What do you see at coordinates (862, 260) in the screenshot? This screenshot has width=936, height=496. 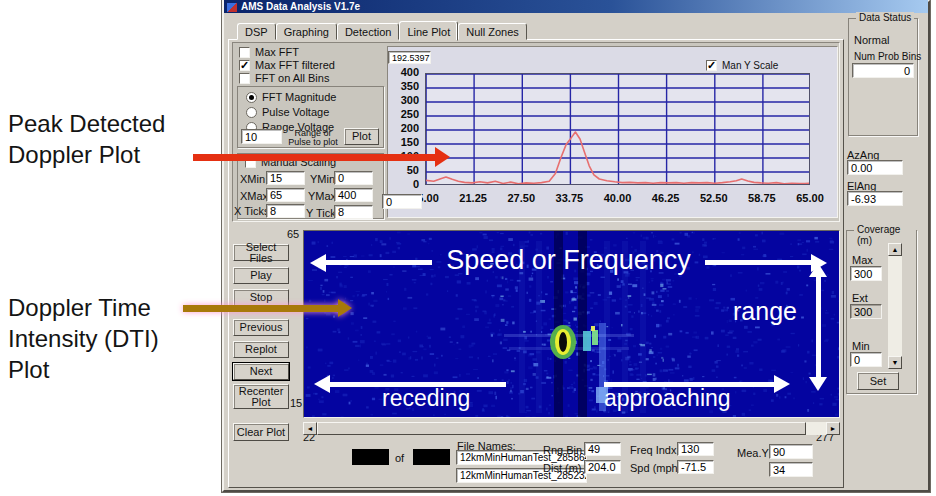 I see `coverage-max-label: Max` at bounding box center [862, 260].